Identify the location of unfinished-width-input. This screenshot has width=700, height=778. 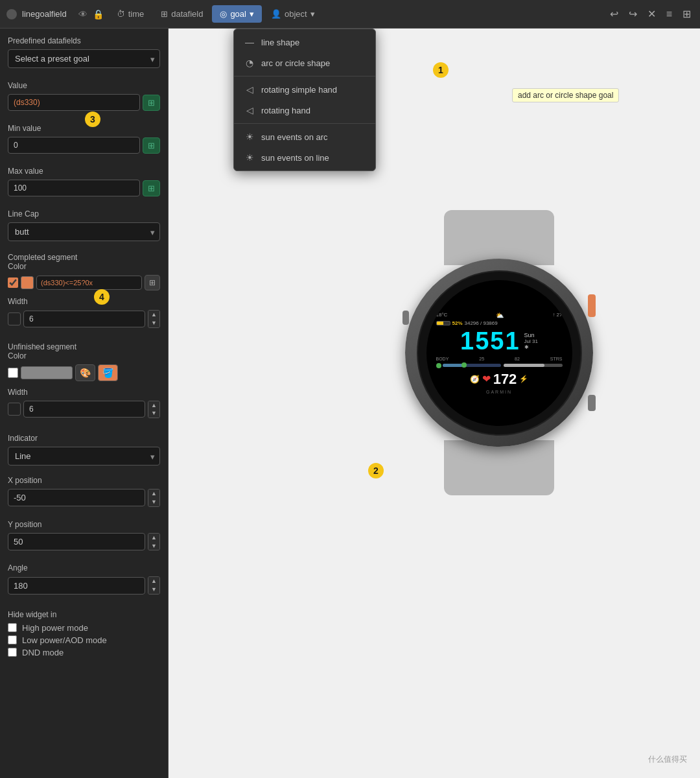
(84, 409).